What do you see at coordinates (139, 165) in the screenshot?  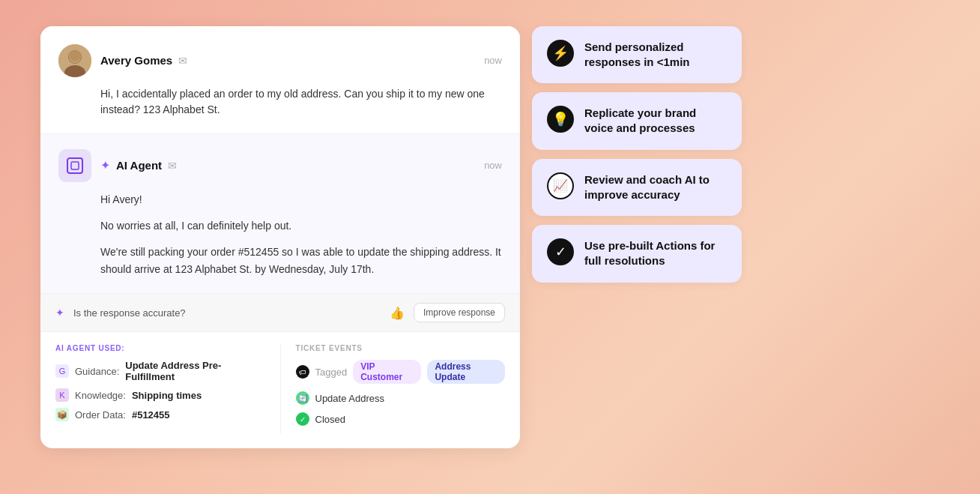 I see `ai-agent-name: AI Agent` at bounding box center [139, 165].